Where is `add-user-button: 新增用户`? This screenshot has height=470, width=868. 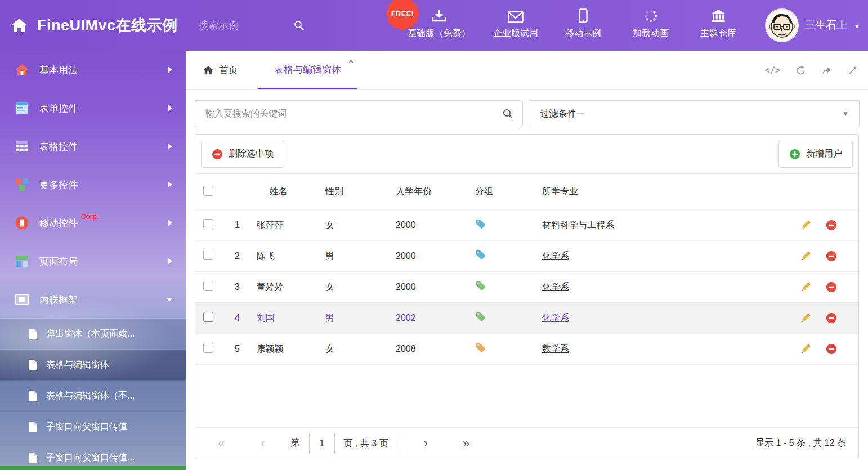 add-user-button: 新增用户 is located at coordinates (816, 154).